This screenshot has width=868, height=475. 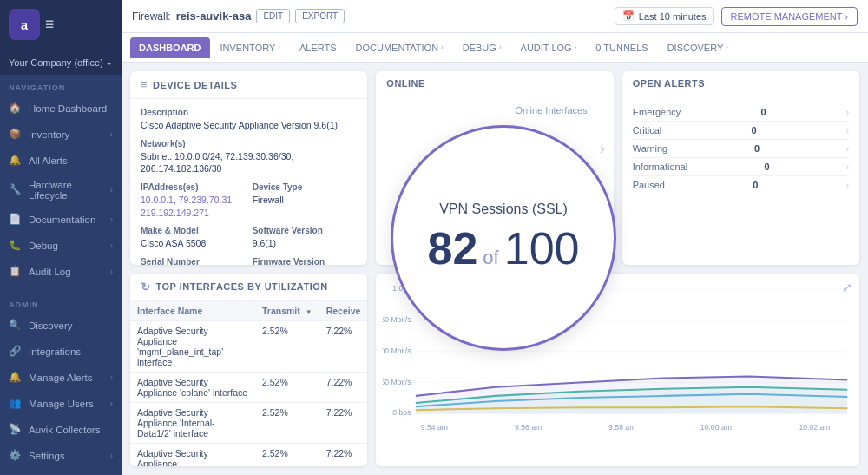 What do you see at coordinates (61, 135) in the screenshot?
I see `sidebar-item-inventory: 📦 Inventory ›` at bounding box center [61, 135].